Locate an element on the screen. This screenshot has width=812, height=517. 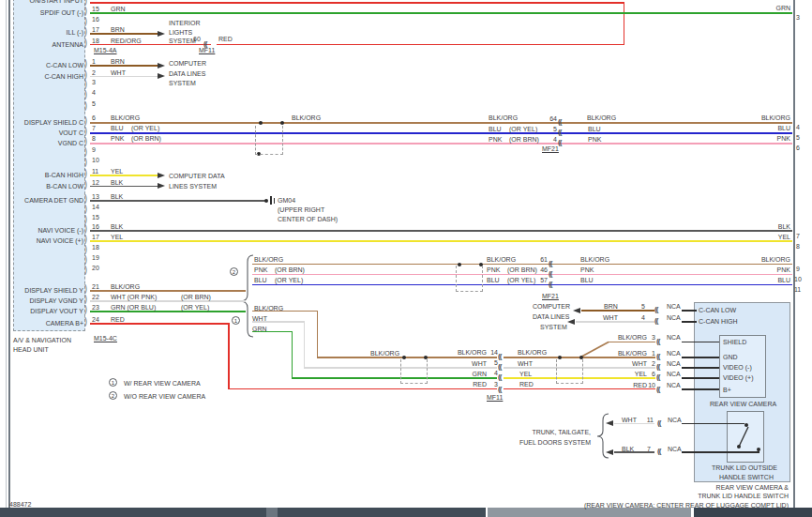
txt-camera-title: REAR VIEW CAMERA is located at coordinates (743, 404).